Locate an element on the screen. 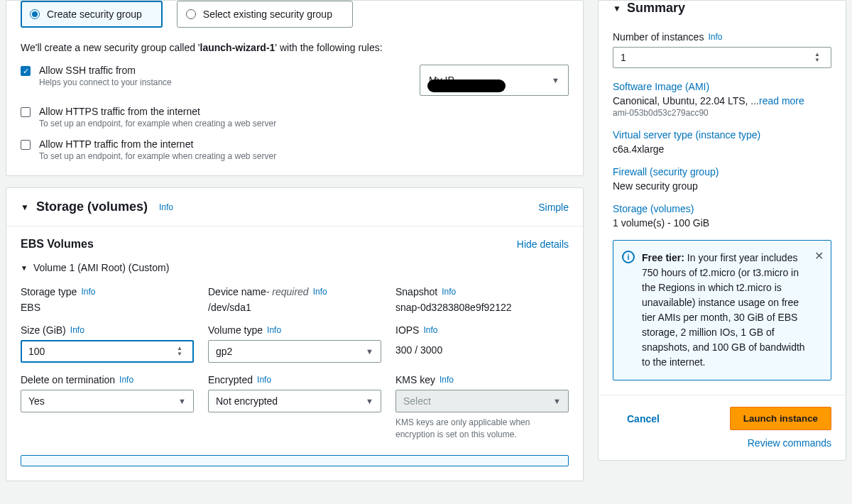 The width and height of the screenshot is (852, 504). ebs-title: EBS Volumes is located at coordinates (57, 244).